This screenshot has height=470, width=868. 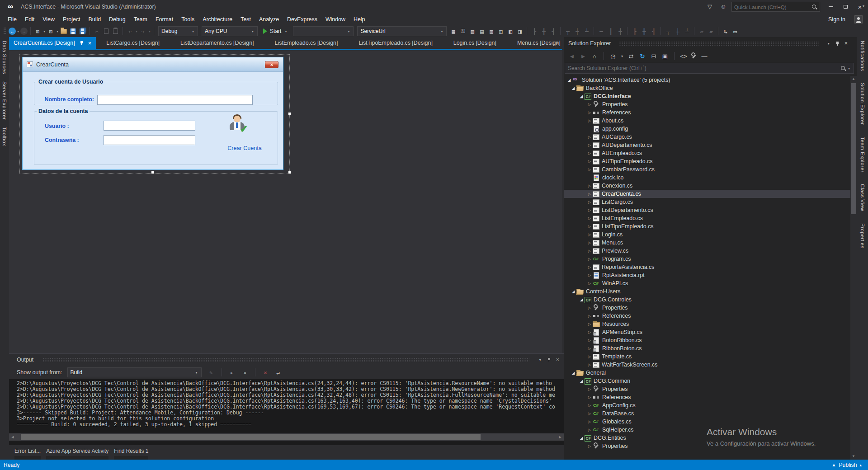 What do you see at coordinates (854, 149) in the screenshot?
I see `scrollbar-thumb` at bounding box center [854, 149].